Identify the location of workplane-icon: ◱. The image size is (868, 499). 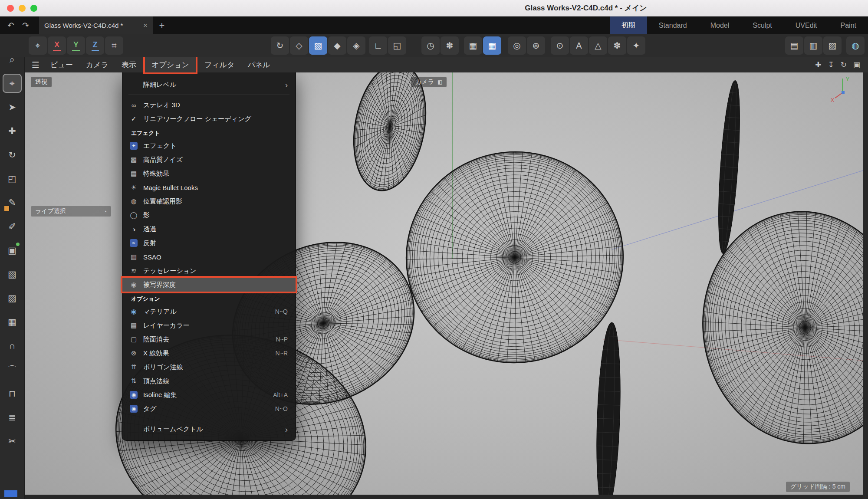
(397, 46).